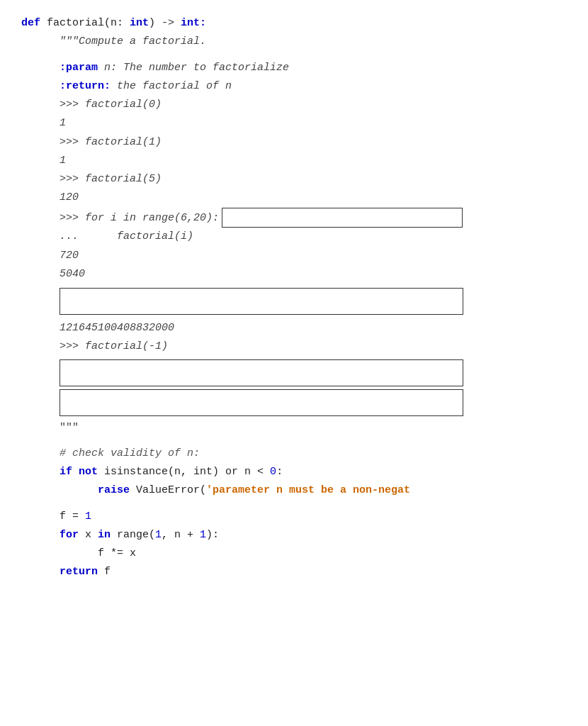 The height and width of the screenshot is (726, 588). What do you see at coordinates (62, 123) in the screenshot?
I see `ex1-result: 1` at bounding box center [62, 123].